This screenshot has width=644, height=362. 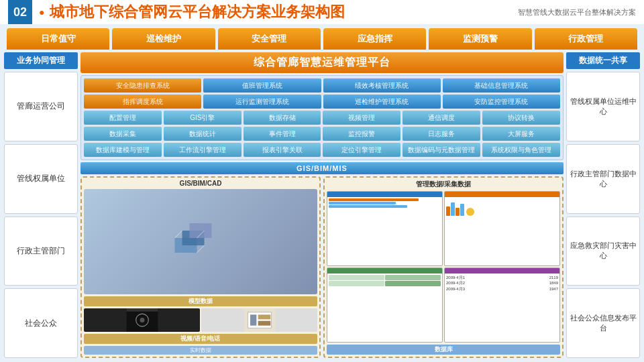 What do you see at coordinates (41, 179) in the screenshot?
I see `left-item-pipeline: 管线权属单位` at bounding box center [41, 179].